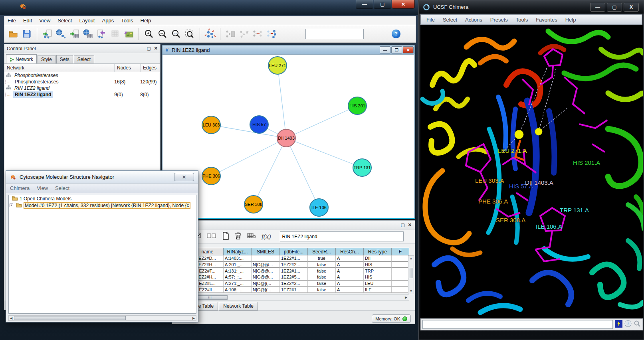 The height and width of the screenshot is (340, 644). What do you see at coordinates (128, 68) in the screenshot?
I see `column-nodes: Nodes` at bounding box center [128, 68].